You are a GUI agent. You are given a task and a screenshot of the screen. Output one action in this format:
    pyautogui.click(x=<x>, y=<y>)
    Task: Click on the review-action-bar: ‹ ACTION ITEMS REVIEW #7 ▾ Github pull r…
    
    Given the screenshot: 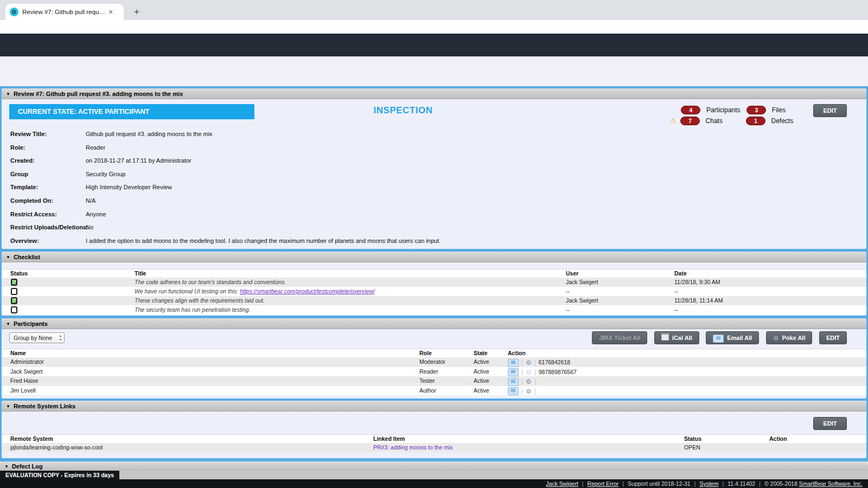 What is the action you would take?
    pyautogui.click(x=434, y=64)
    